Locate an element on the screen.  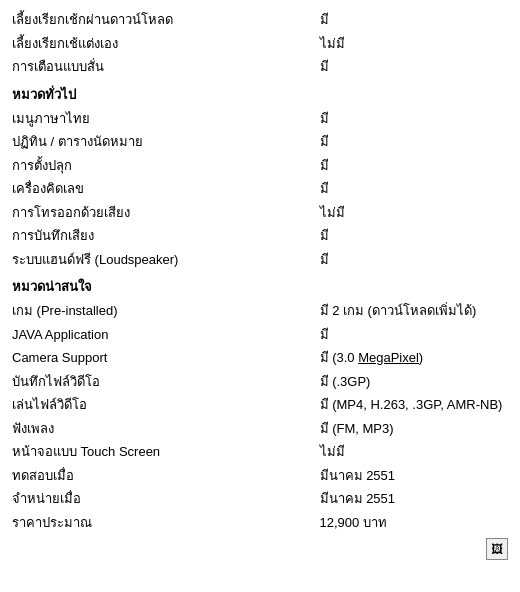
row-label-6: การตั้งปลุก is located at coordinates (161, 166).